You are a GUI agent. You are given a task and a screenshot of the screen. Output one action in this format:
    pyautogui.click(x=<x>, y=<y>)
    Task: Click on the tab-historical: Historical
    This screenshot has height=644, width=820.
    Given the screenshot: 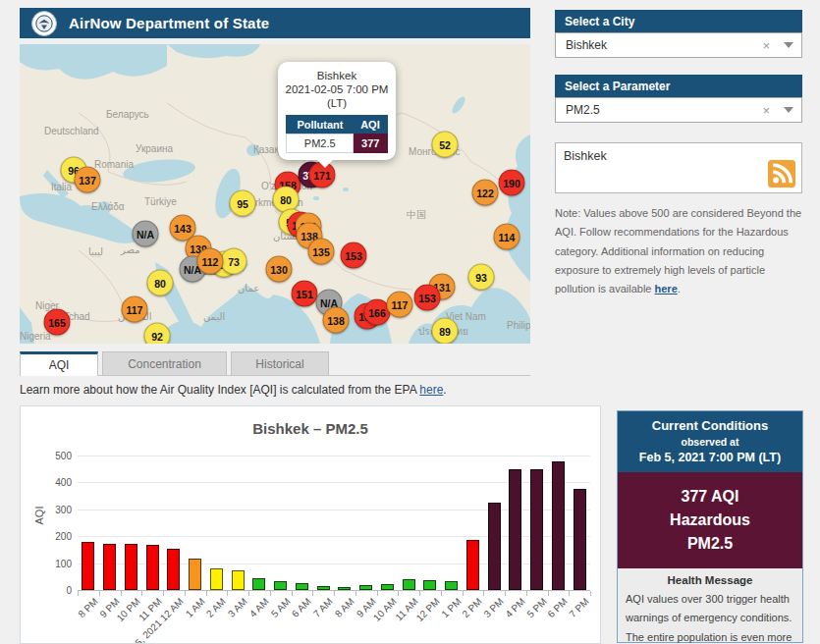 What is the action you would take?
    pyautogui.click(x=280, y=363)
    